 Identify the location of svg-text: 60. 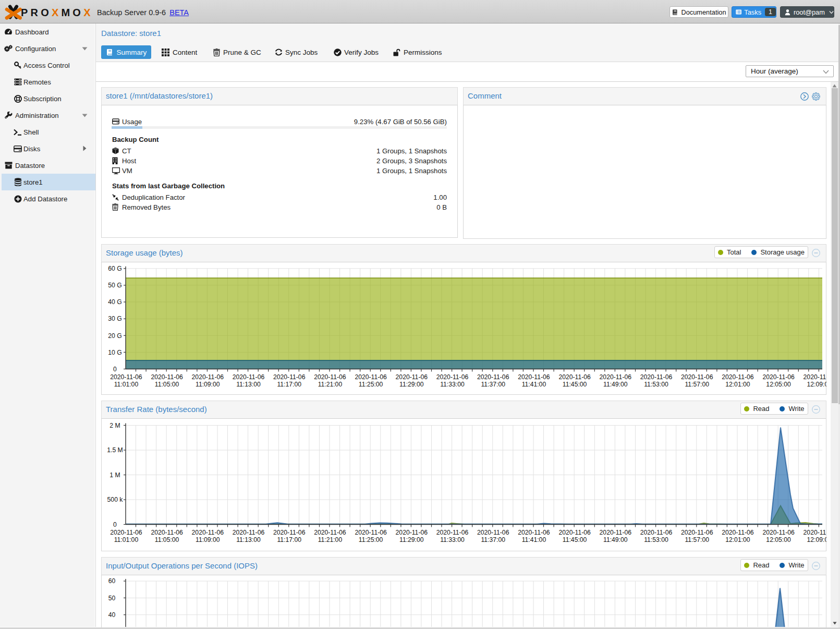
(112, 581).